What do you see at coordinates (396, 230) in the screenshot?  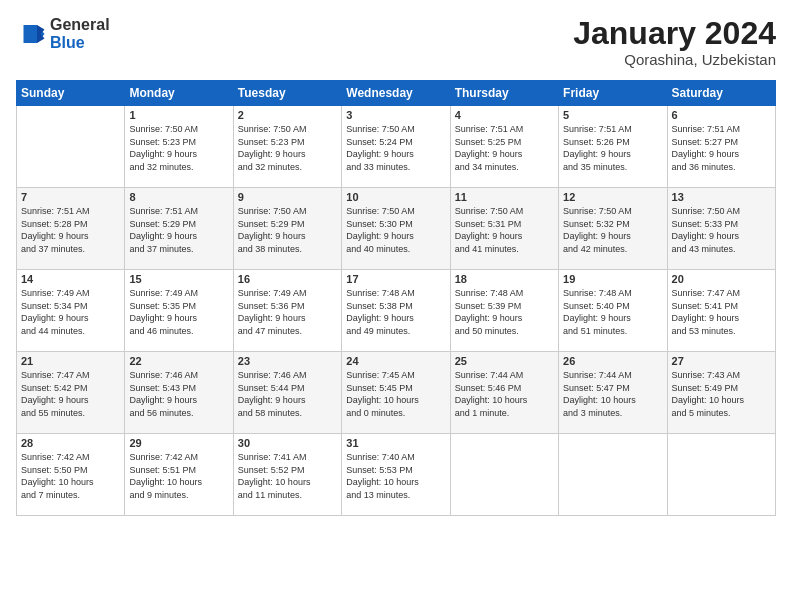 I see `cell-content: Sunrise: 7:50 AM Sunset: 5:30 PM Dayligh…` at bounding box center [396, 230].